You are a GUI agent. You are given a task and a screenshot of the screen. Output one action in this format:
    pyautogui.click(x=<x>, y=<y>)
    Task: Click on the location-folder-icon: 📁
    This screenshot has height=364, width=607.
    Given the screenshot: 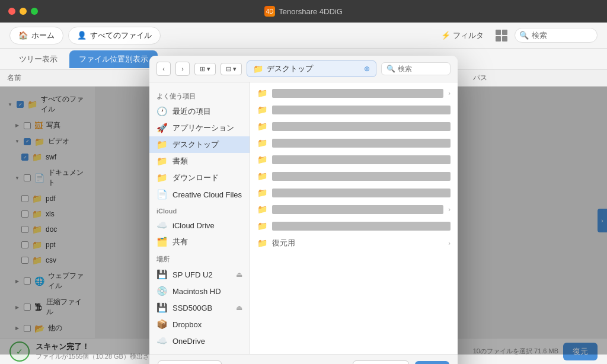 What is the action you would take?
    pyautogui.click(x=258, y=69)
    